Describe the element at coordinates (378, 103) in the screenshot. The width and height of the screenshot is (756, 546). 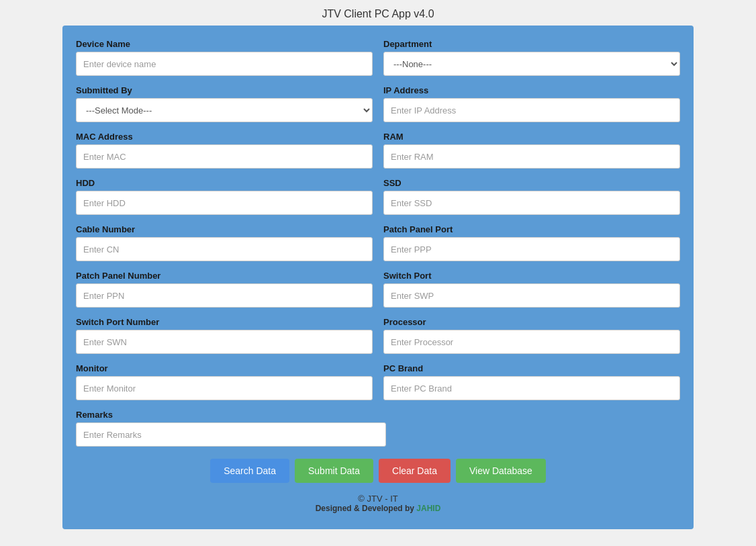
I see `row-submitted-ip: Submitted By ---Select Mode--- IP Addres…` at that location.